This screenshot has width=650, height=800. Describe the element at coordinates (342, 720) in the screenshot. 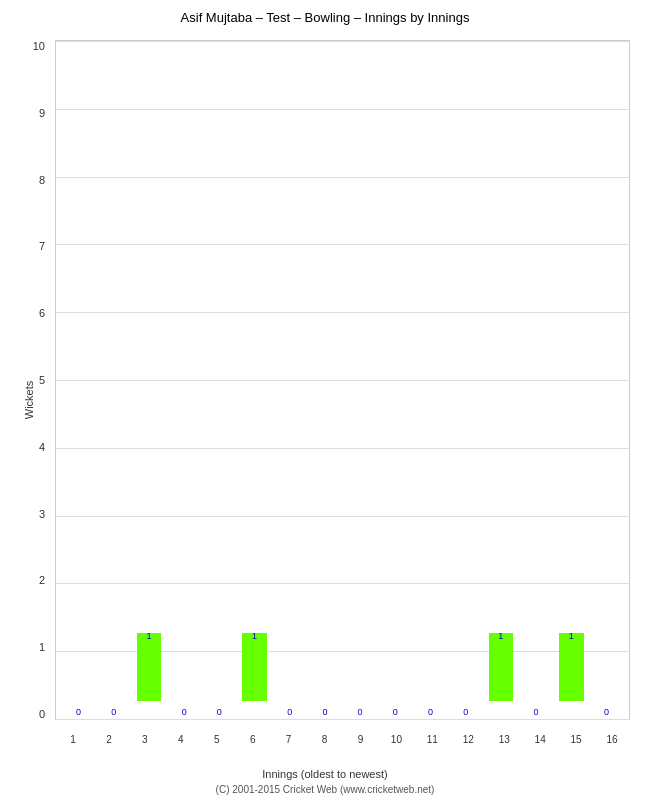

I see `grid-line` at that location.